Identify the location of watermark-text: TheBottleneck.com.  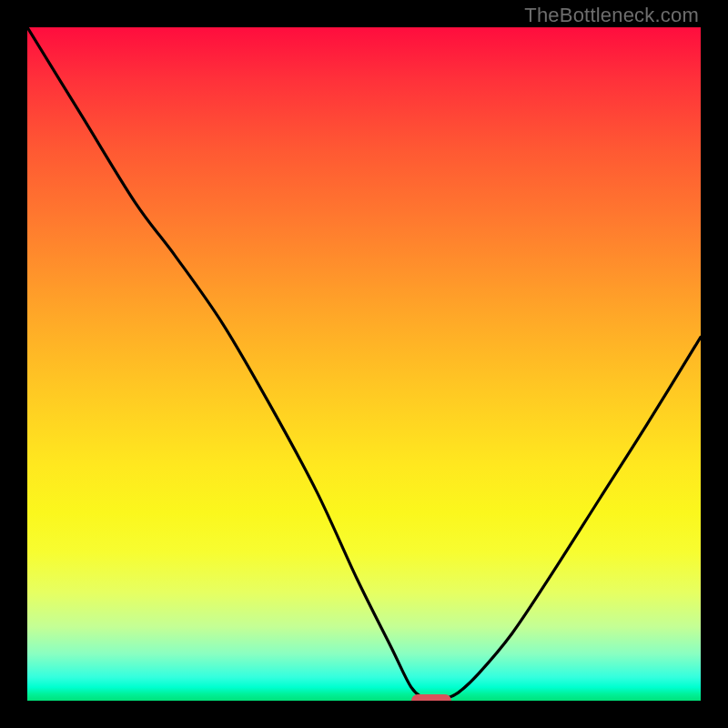
(612, 15).